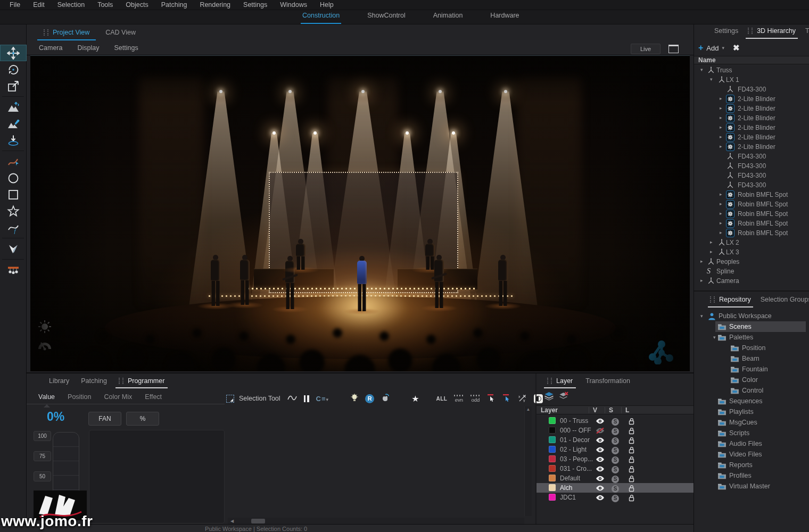 The image size is (809, 532). What do you see at coordinates (13, 195) in the screenshot?
I see `rectangle-tool` at bounding box center [13, 195].